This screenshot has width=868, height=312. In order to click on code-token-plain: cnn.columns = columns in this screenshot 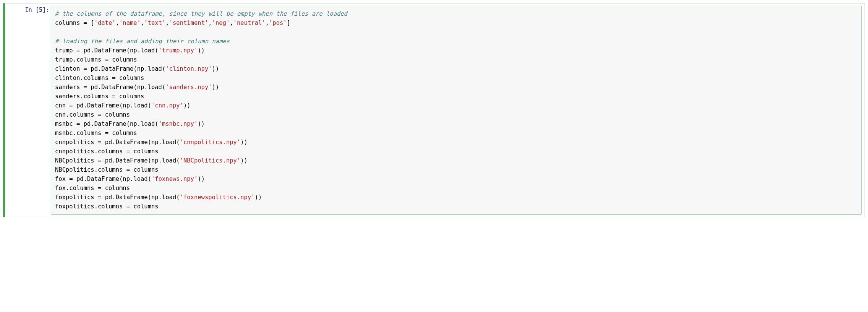, I will do `click(92, 115)`.